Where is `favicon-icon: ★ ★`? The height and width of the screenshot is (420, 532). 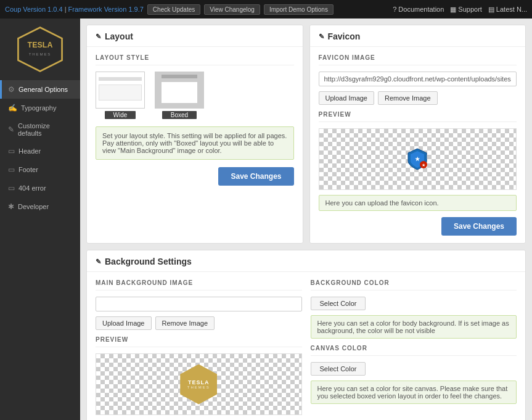
favicon-icon: ★ ★ is located at coordinates (417, 159).